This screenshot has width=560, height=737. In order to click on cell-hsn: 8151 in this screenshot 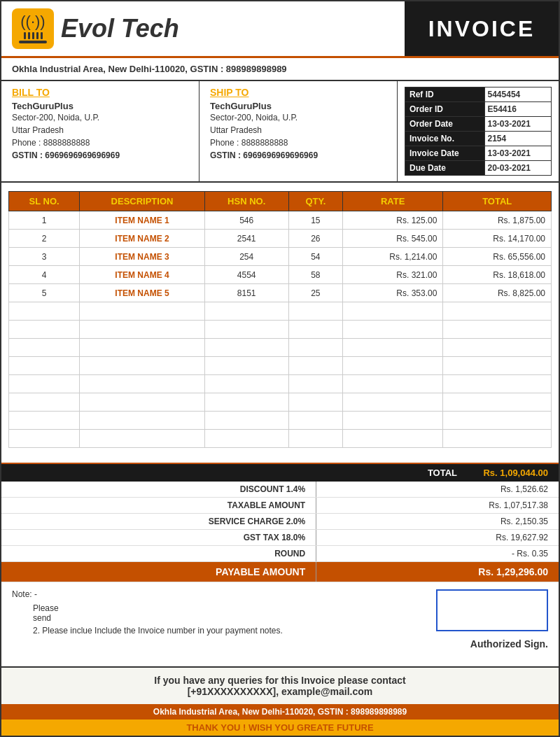, I will do `click(246, 293)`.